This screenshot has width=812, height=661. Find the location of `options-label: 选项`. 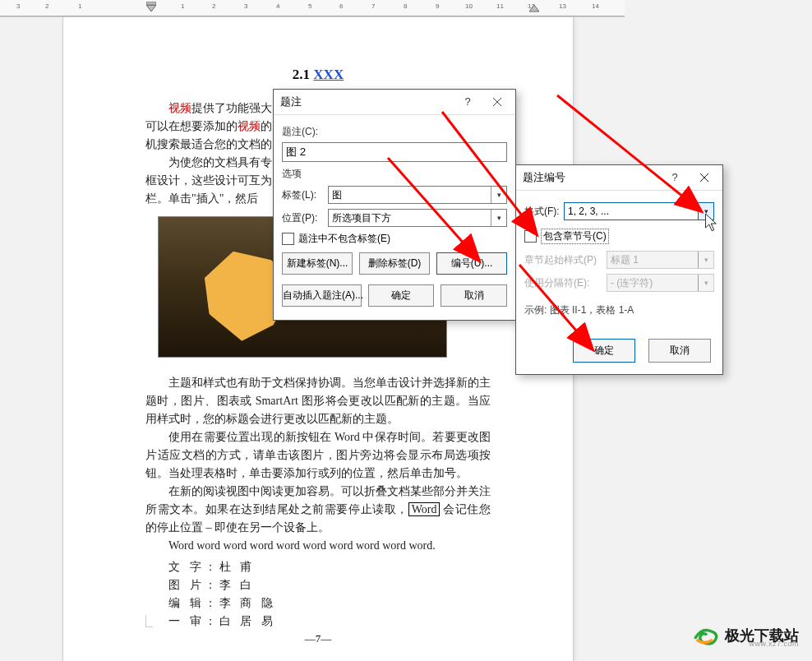

options-label: 选项 is located at coordinates (394, 174).